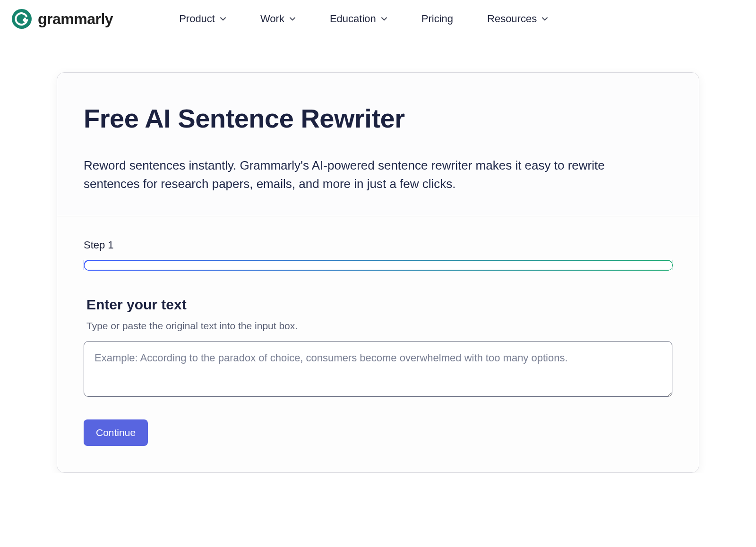 Image resolution: width=756 pixels, height=547 pixels. Describe the element at coordinates (76, 19) in the screenshot. I see `brand-name: grammarly` at that location.